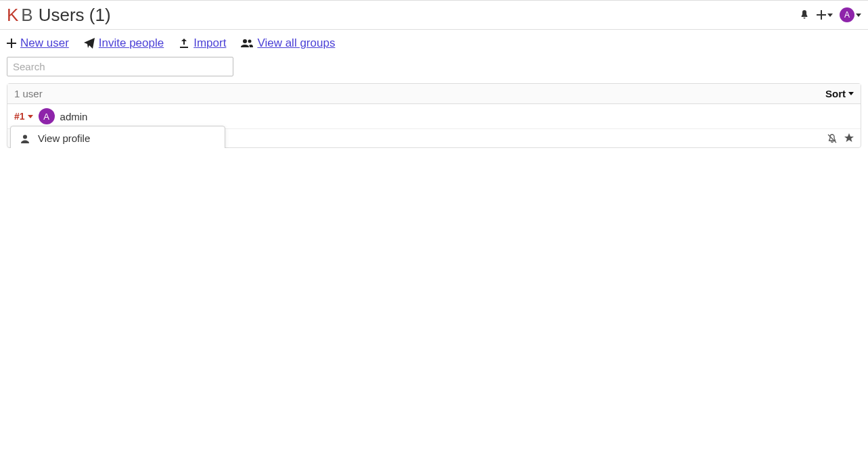  What do you see at coordinates (296, 43) in the screenshot?
I see `view-groups-label: View all groups` at bounding box center [296, 43].